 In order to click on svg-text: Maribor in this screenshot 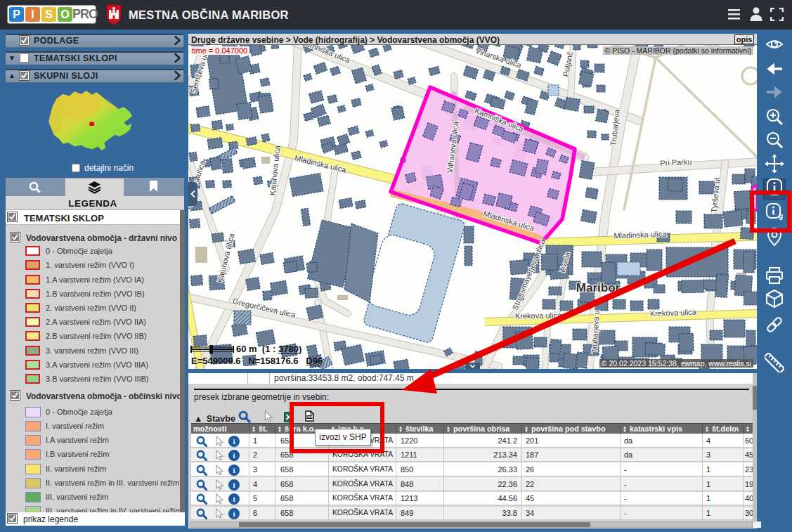, I will do `click(599, 288)`.